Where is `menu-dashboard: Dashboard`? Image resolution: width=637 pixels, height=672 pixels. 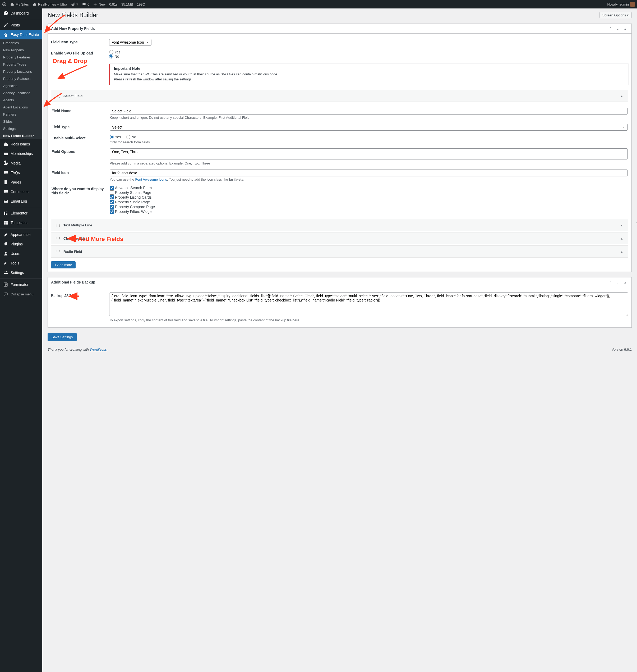
menu-dashboard: Dashboard is located at coordinates (21, 13).